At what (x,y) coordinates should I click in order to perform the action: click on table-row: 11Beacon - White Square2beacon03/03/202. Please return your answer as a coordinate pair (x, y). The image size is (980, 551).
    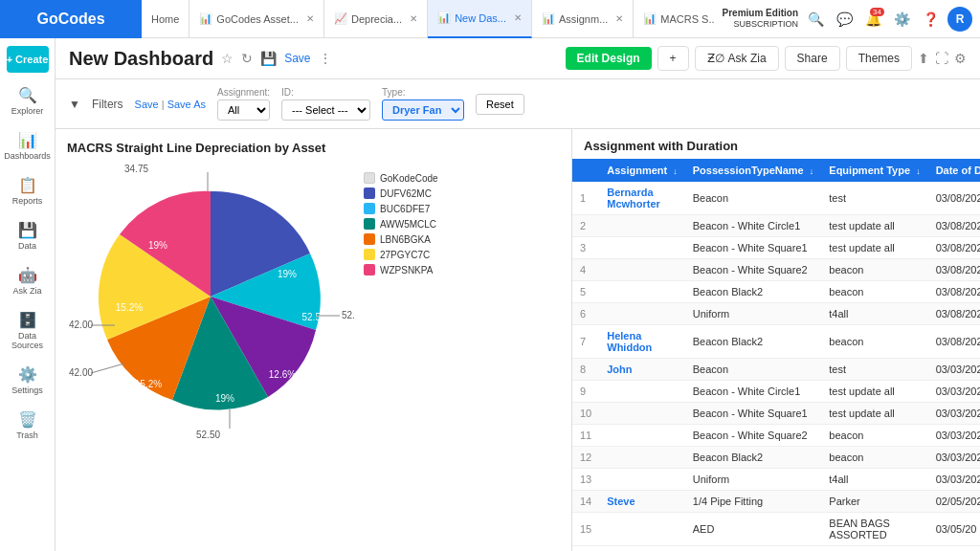
    Looking at the image, I should click on (776, 436).